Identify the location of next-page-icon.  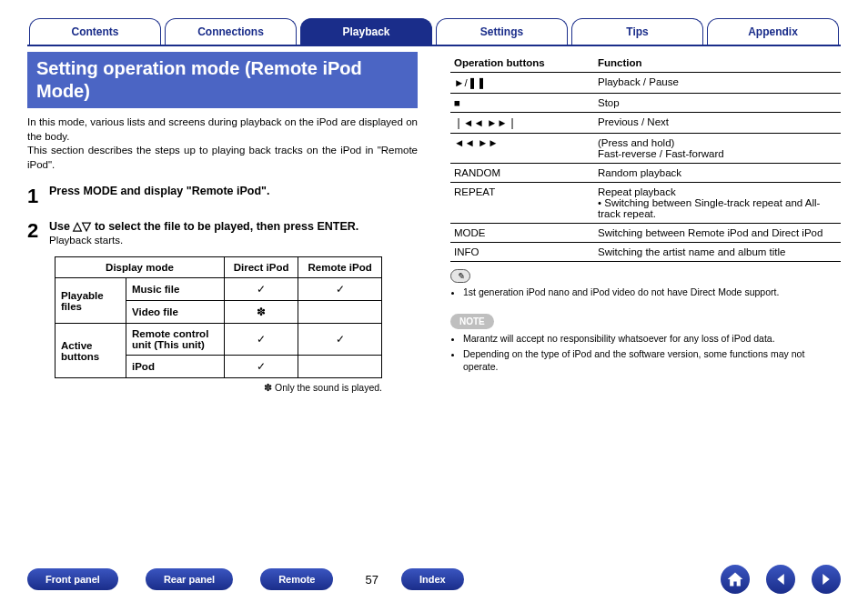
(826, 579).